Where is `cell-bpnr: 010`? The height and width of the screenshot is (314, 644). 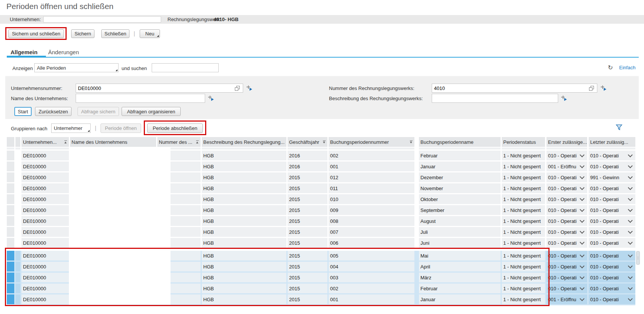
cell-bpnr: 010 is located at coordinates (371, 199).